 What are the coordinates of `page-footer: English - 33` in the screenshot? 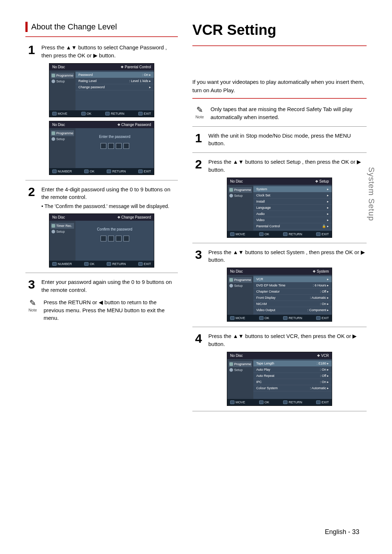 It's located at (342, 532).